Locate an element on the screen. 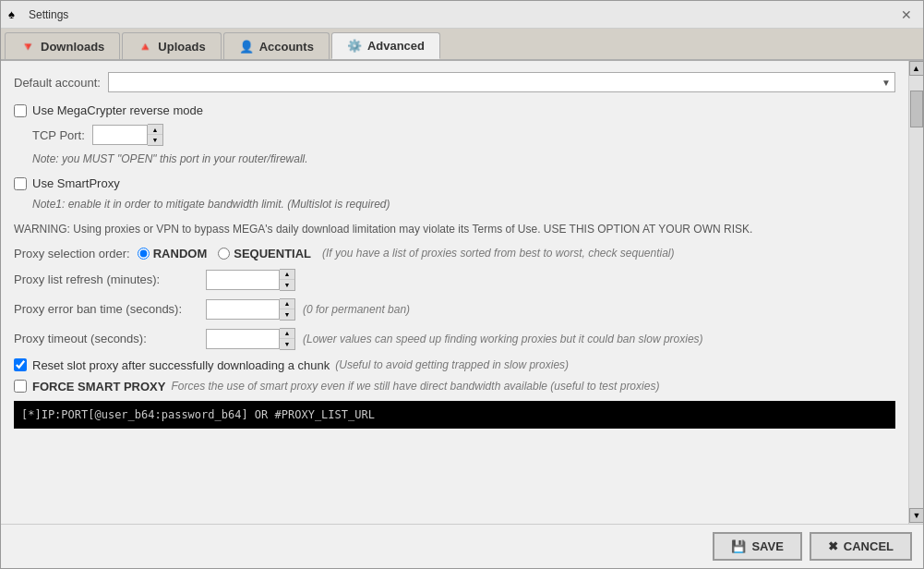  force-smart-proxy-row: FORCE SMART PROXY Forces the use of smar… is located at coordinates (454, 386).